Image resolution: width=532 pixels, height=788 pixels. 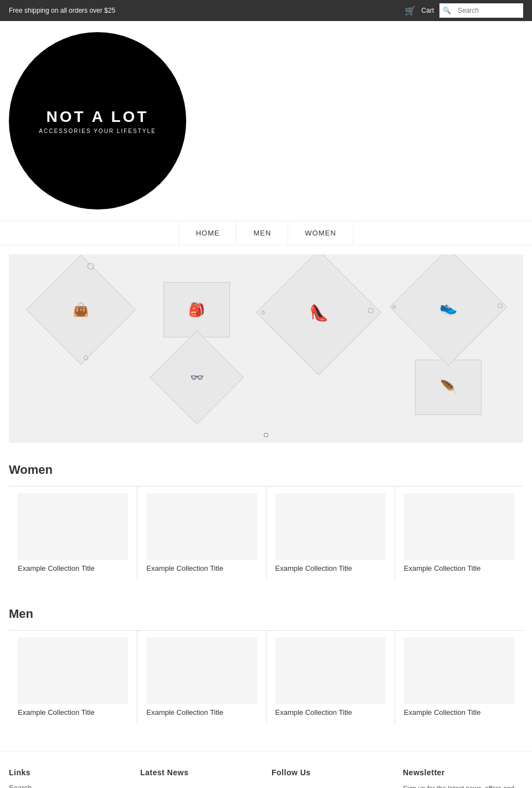 I want to click on men-collection-4: Example Collection Title, so click(x=459, y=677).